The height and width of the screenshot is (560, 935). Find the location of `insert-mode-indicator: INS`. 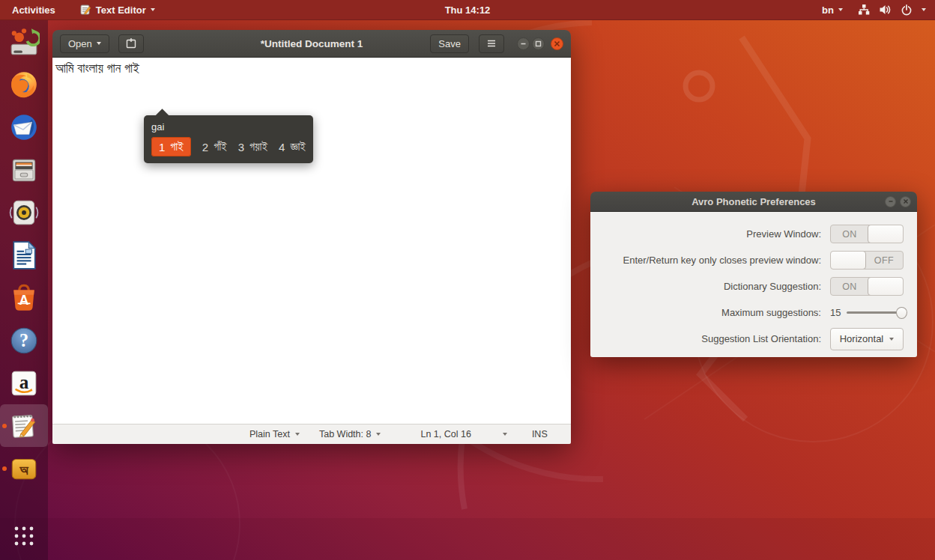

insert-mode-indicator: INS is located at coordinates (539, 434).